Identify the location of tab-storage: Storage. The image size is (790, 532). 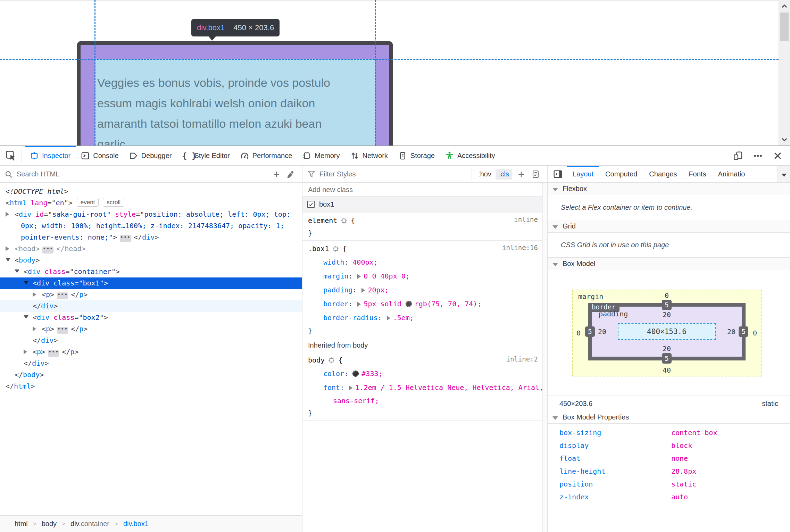
(417, 156).